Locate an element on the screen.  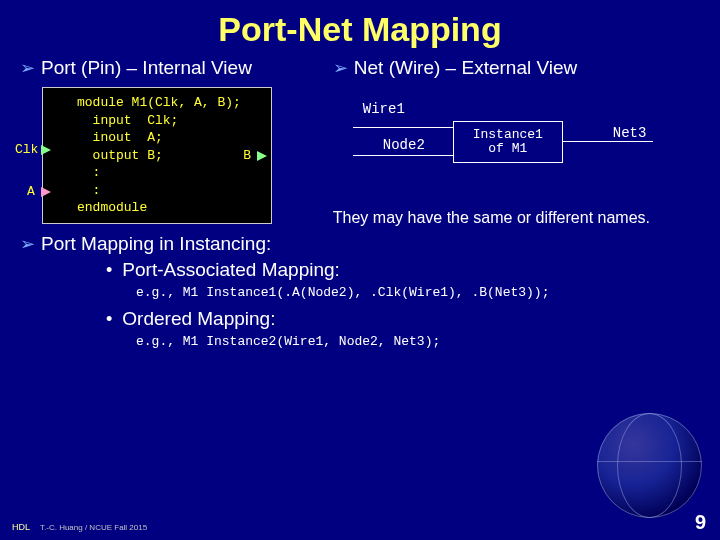
footer-author: T.-C. Huang / NCUE Fall 2015 is located at coordinates (94, 528).